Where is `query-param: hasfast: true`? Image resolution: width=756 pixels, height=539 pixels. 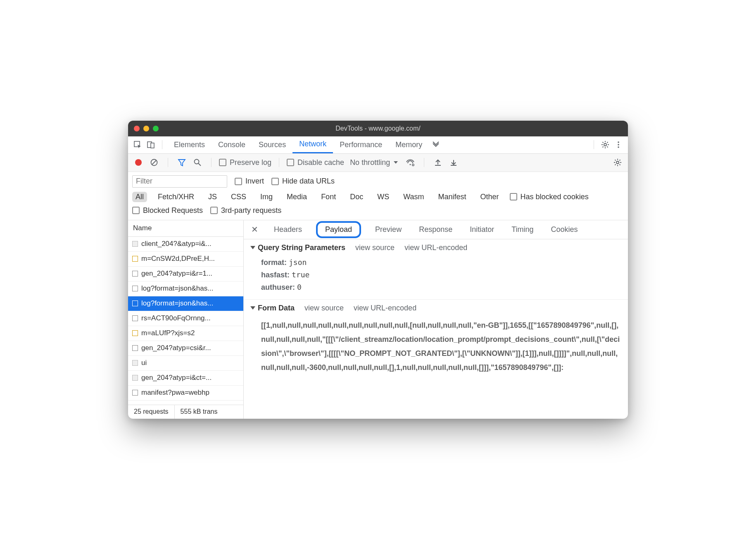 query-param: hasfast: true is located at coordinates (436, 275).